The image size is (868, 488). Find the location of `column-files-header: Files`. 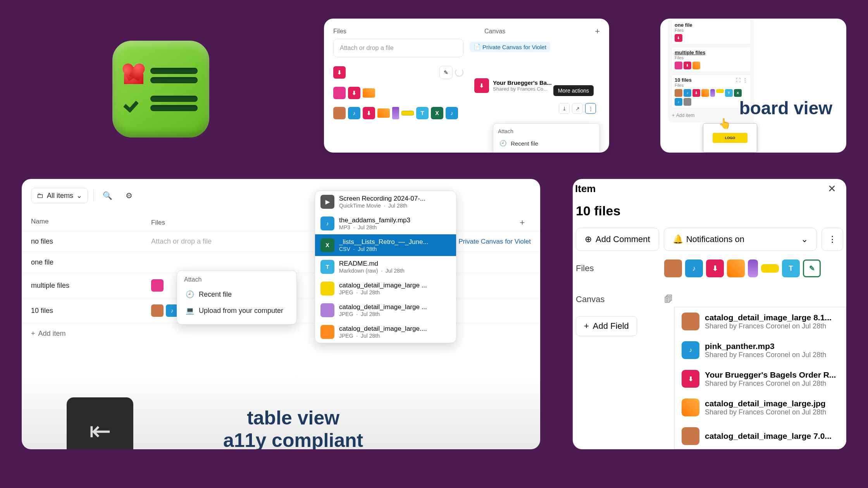

column-files-header: Files is located at coordinates (158, 223).